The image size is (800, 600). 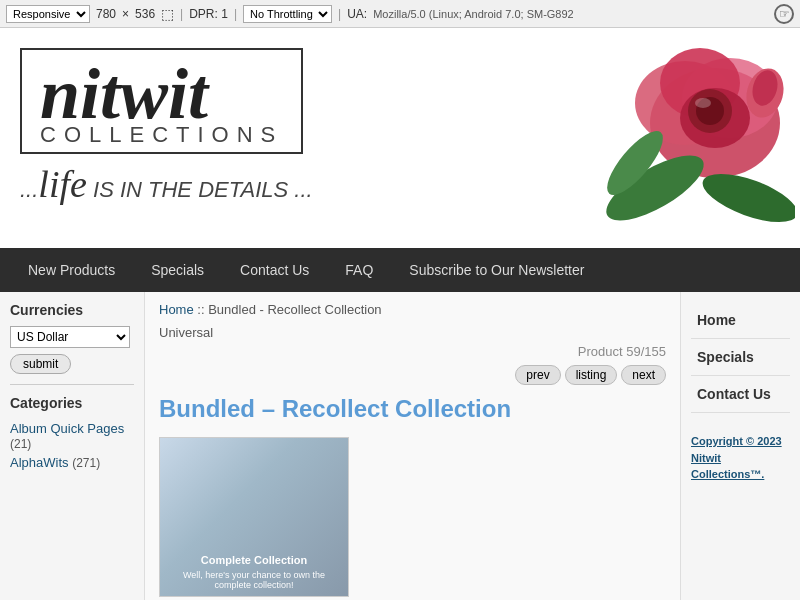 I want to click on tagline-pre: ..., so click(x=29, y=190).